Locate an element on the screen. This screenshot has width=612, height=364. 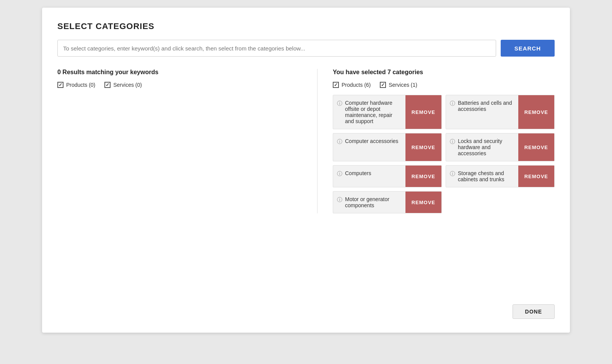
category-info: ⓘ Batteries and cells and accessories is located at coordinates (482, 112).